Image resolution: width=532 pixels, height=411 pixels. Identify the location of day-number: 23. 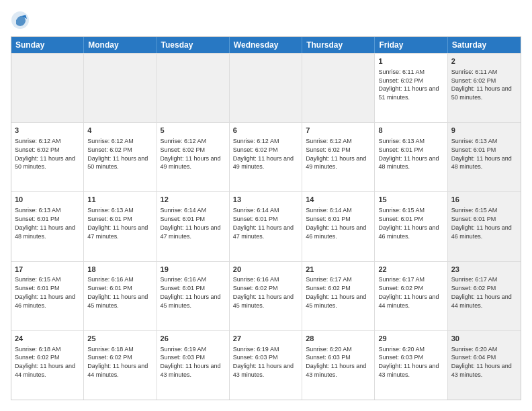
(484, 270).